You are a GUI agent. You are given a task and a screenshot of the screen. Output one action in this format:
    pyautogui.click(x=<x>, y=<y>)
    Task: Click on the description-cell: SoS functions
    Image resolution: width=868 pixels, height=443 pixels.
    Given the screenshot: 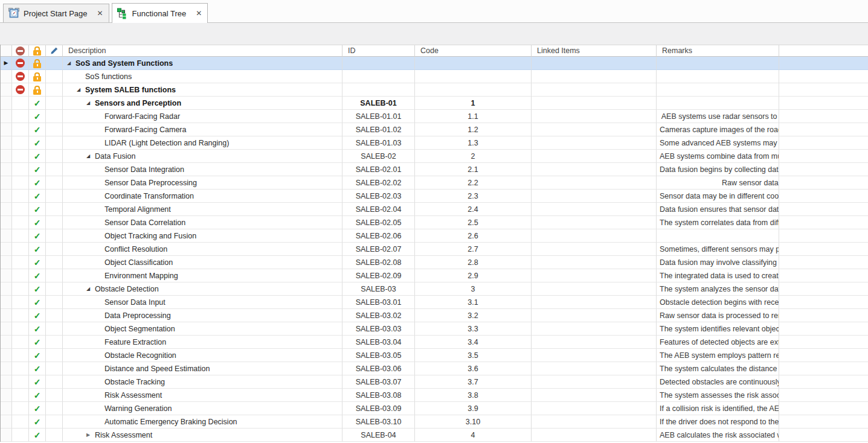 What is the action you would take?
    pyautogui.click(x=203, y=77)
    